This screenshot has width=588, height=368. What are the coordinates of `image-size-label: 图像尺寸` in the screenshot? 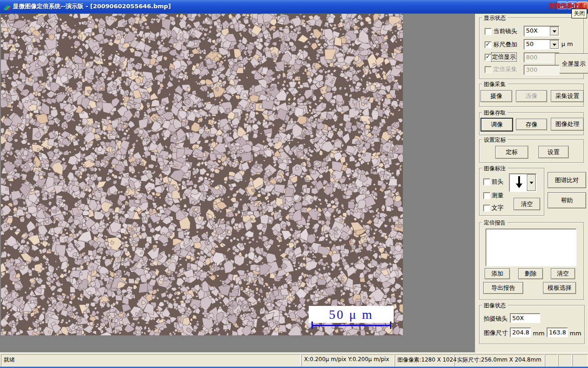 It's located at (496, 333).